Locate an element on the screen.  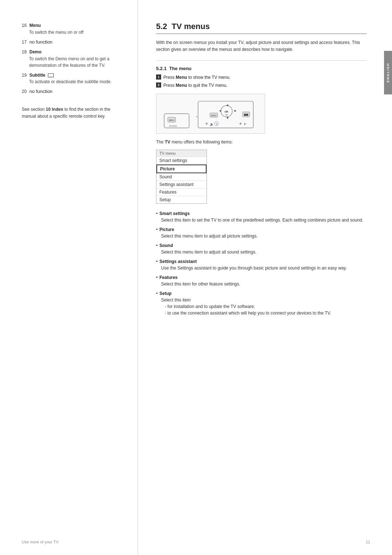
left-note: See section 10 Index to find the section… is located at coordinates (73, 113).